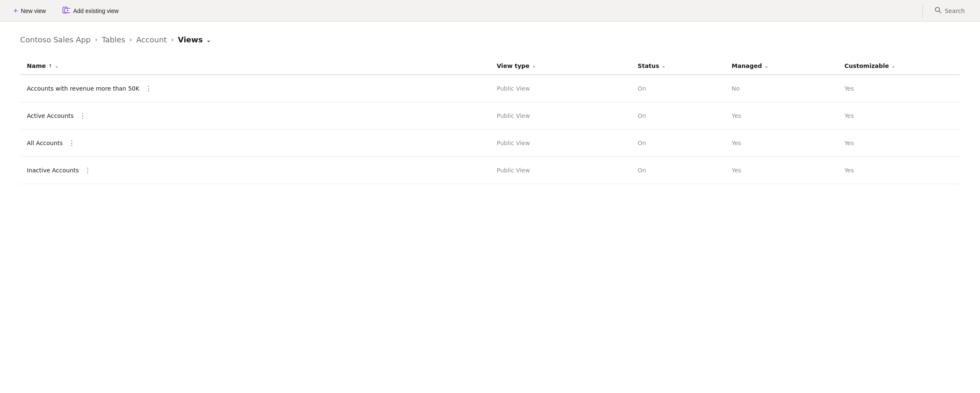 This screenshot has height=393, width=980. Describe the element at coordinates (16, 11) in the screenshot. I see `plus-icon: +` at that location.